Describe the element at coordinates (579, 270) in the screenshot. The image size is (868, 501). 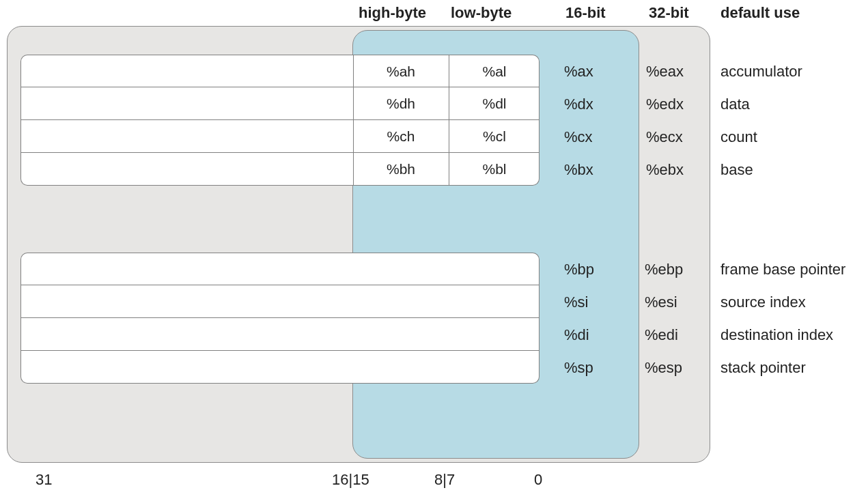
I see `16bit-label: %bp` at that location.